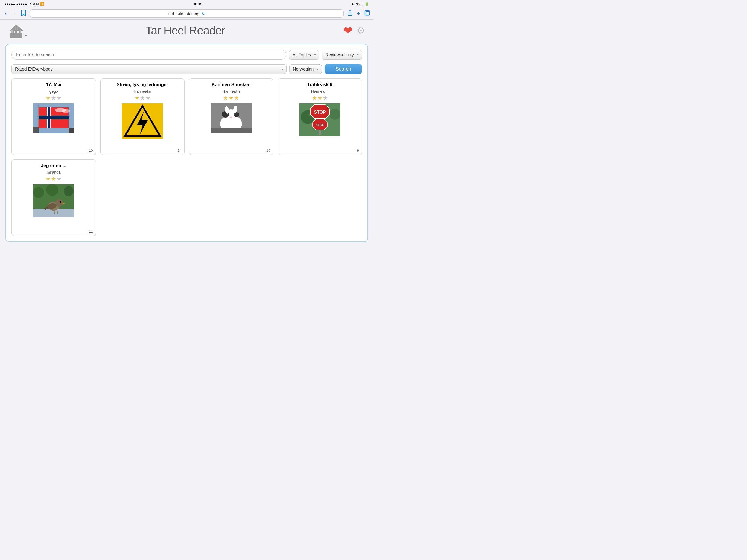 The image size is (747, 560). I want to click on reviewed-select: Reviewed only, so click(342, 55).